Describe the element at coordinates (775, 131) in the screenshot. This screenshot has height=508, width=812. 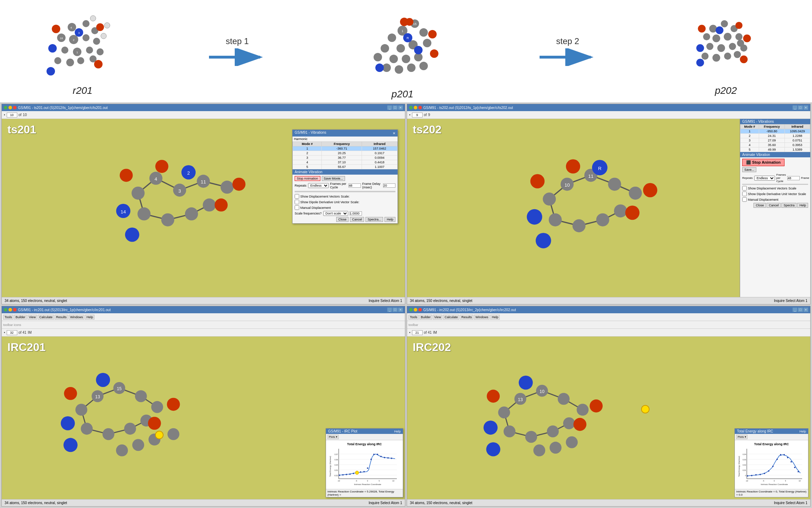
I see `ts202-vib-row-1: 1 -950.80 1095.0429` at that location.